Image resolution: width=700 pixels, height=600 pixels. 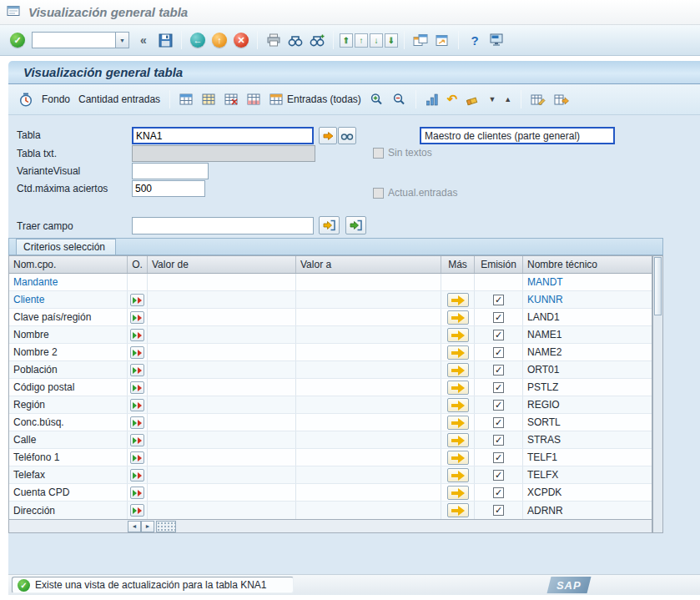 I want to click on shortcut-button, so click(x=442, y=40).